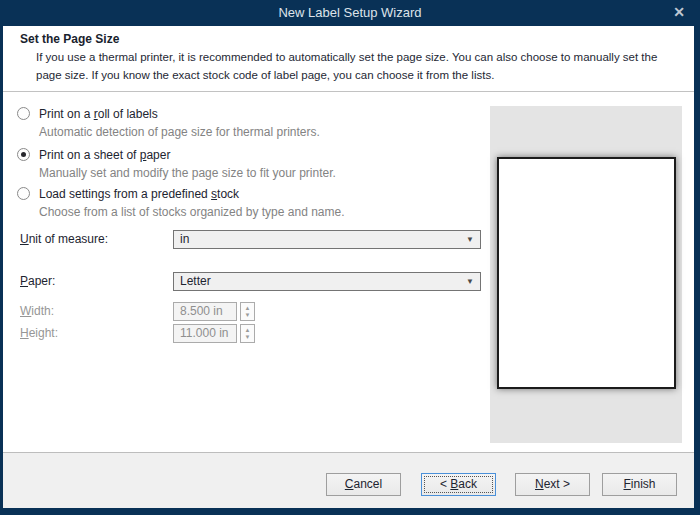  Describe the element at coordinates (66, 114) in the screenshot. I see `label-text-part: Print on a` at that location.